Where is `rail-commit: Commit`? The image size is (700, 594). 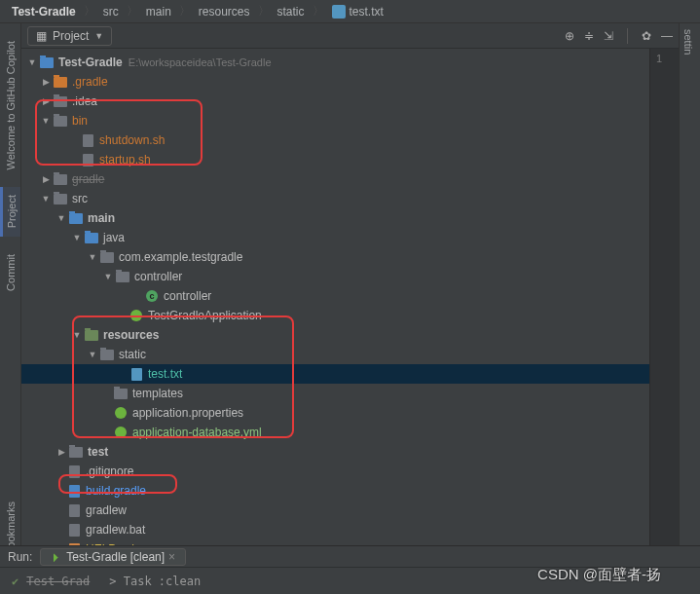 rail-commit: Commit is located at coordinates (10, 273).